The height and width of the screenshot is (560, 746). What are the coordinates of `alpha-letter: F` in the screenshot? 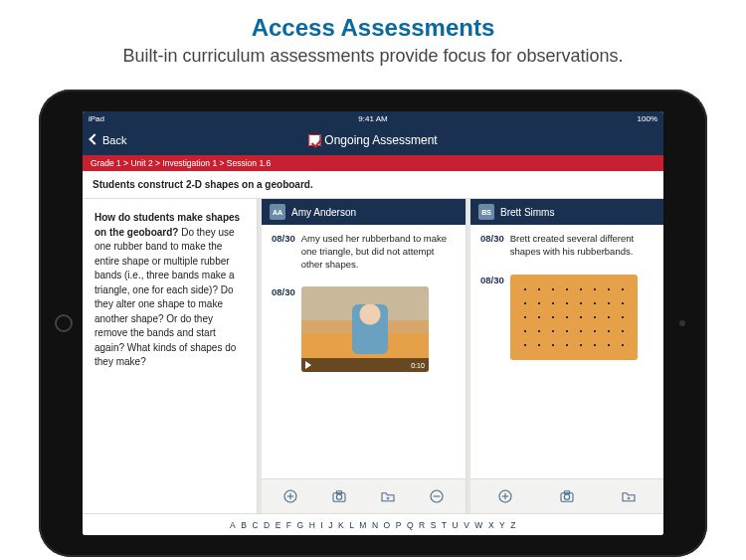 It's located at (289, 525).